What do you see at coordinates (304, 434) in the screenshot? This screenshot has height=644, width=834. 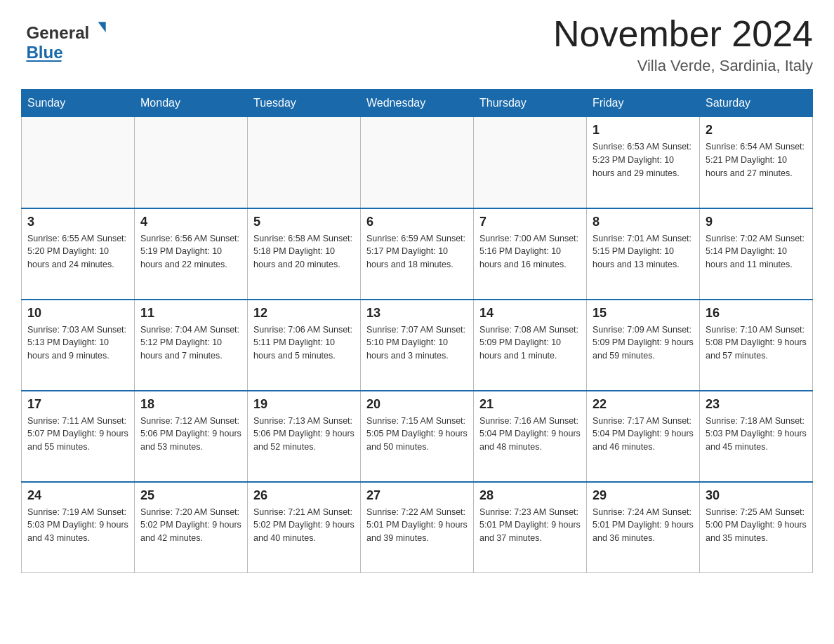 I see `day-info: Sunrise: 7:13 AM Sunset: 5:06 PM Dayligh…` at bounding box center [304, 434].